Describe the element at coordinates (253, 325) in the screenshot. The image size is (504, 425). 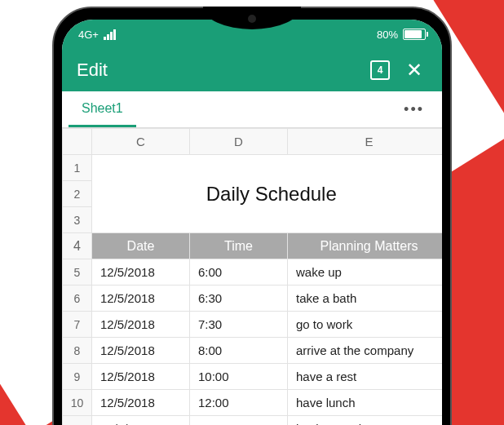
I see `table-row: 7 12/5/2018 7:30 go to work` at that location.